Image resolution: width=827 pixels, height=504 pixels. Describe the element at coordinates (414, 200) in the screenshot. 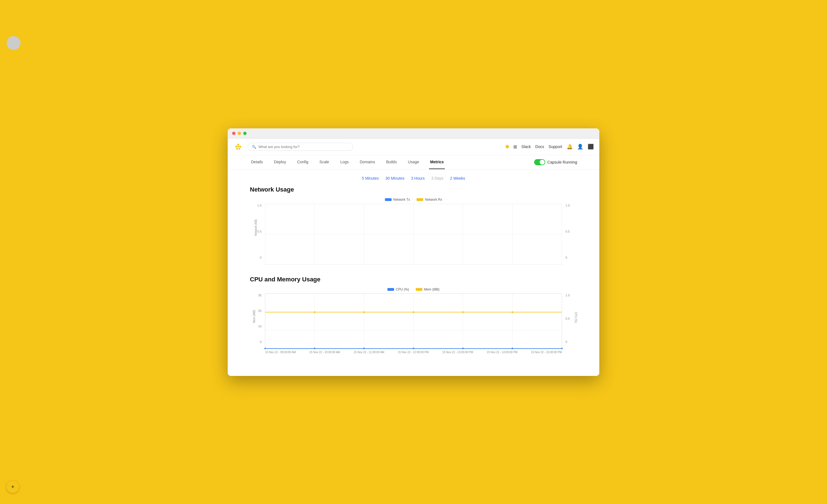

I see `network-legend: Network Tx Network Rx` at that location.